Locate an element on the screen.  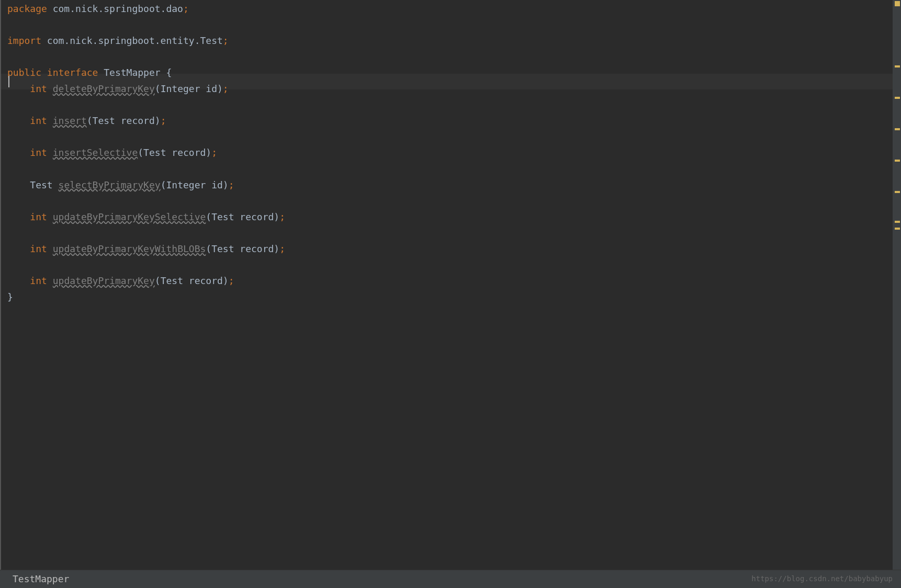
keyword-interface: interface is located at coordinates (70, 72).